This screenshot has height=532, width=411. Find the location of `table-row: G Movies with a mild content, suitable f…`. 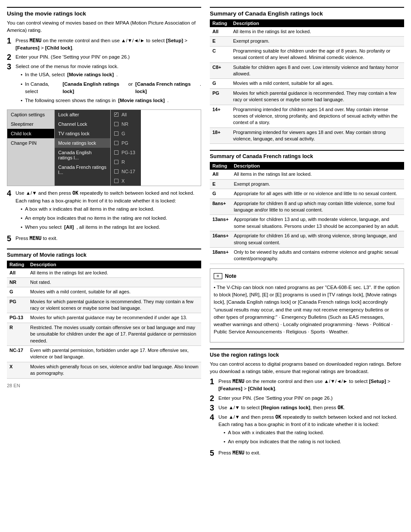

table-row: G Movies with a mild content, suitable f… is located at coordinates (307, 84).